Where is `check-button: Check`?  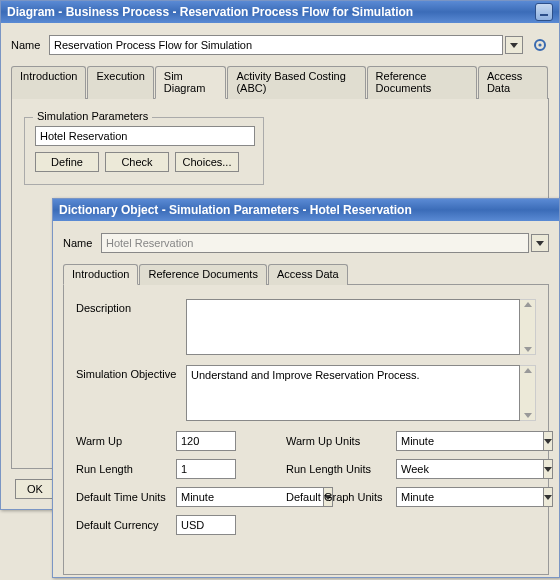
check-button: Check is located at coordinates (137, 162).